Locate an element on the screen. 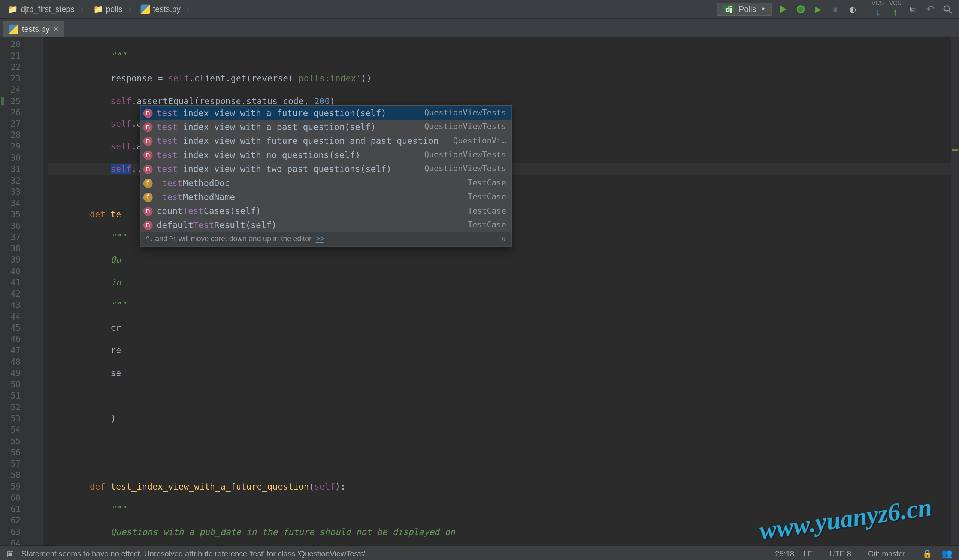 The height and width of the screenshot is (560, 959). file-encoding: UTF-8 ≑ is located at coordinates (844, 553).